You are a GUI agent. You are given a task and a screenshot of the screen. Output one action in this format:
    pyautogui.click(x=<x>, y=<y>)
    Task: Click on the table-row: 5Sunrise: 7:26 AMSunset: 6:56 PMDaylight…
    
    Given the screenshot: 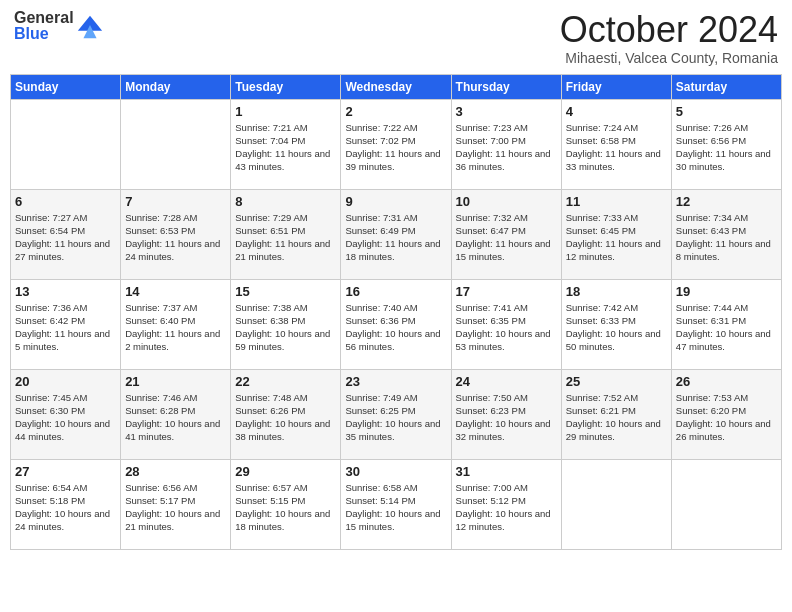 What is the action you would take?
    pyautogui.click(x=726, y=144)
    